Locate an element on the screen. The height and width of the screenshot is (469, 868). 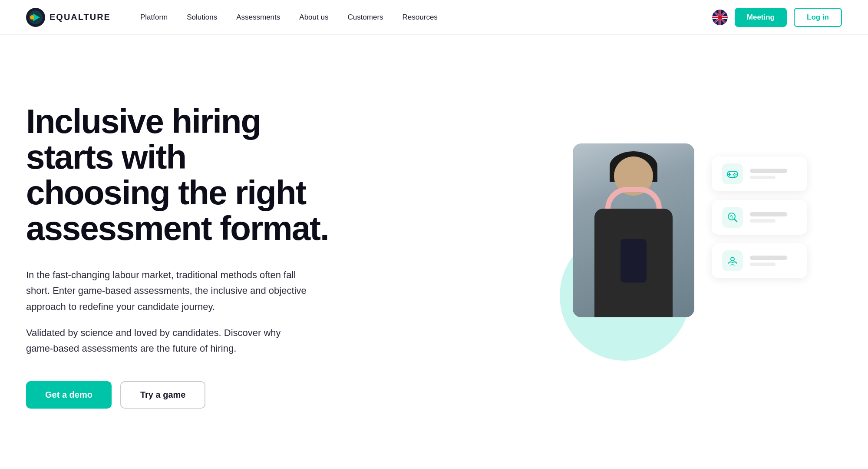
uk-flag-icon is located at coordinates (720, 17).